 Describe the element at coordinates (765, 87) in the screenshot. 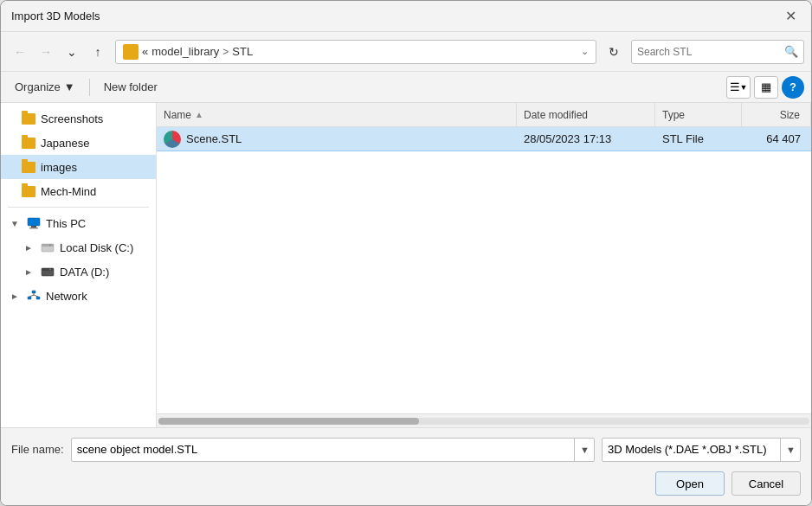

I see `toolbar-right-controls: ☰ ▼ ▦ ?` at that location.